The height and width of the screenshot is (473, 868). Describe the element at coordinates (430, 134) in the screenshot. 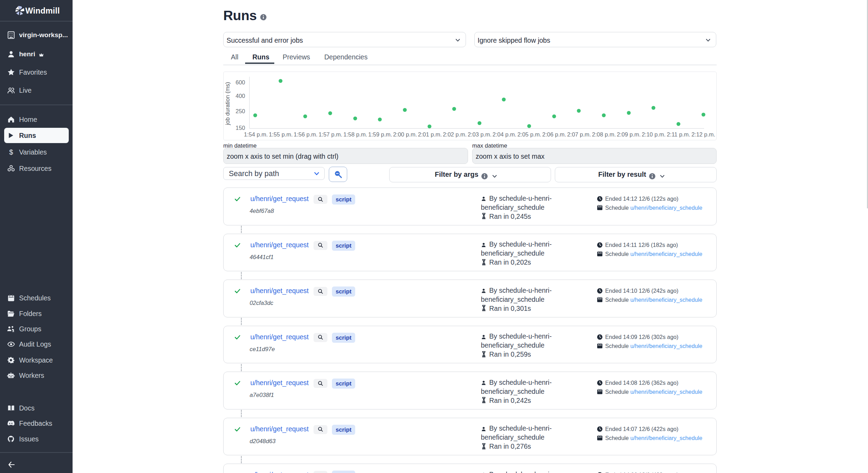

I see `svg-text: 2:01 p.m.` at that location.